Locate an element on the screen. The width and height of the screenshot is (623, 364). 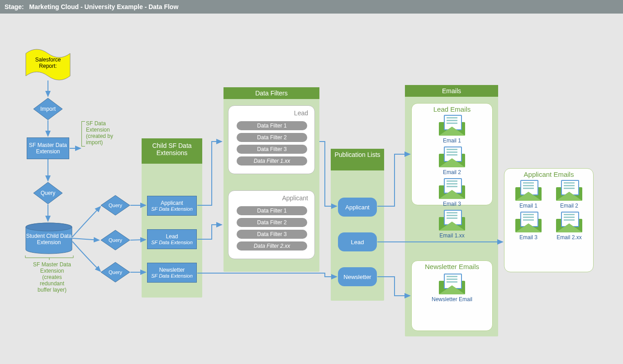
pub-panel: Publication Lists Applicant Lead Newslet… is located at coordinates (357, 225).